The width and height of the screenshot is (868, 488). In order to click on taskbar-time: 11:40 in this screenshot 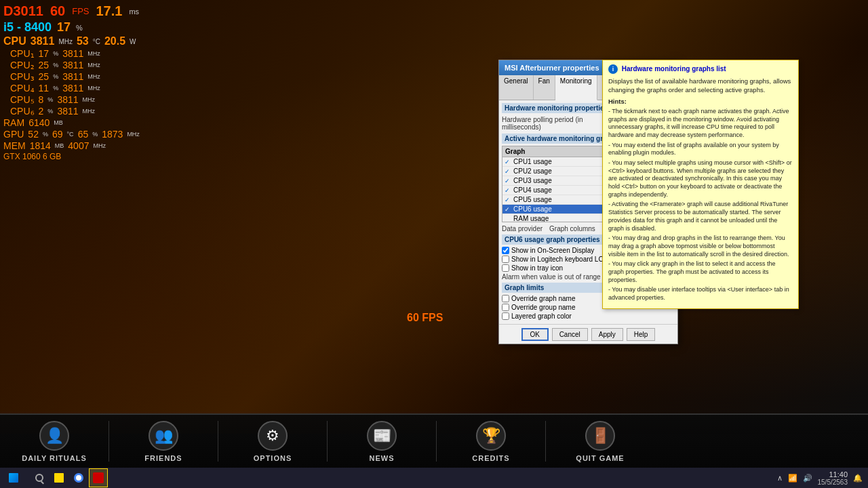, I will do `click(838, 474)`.